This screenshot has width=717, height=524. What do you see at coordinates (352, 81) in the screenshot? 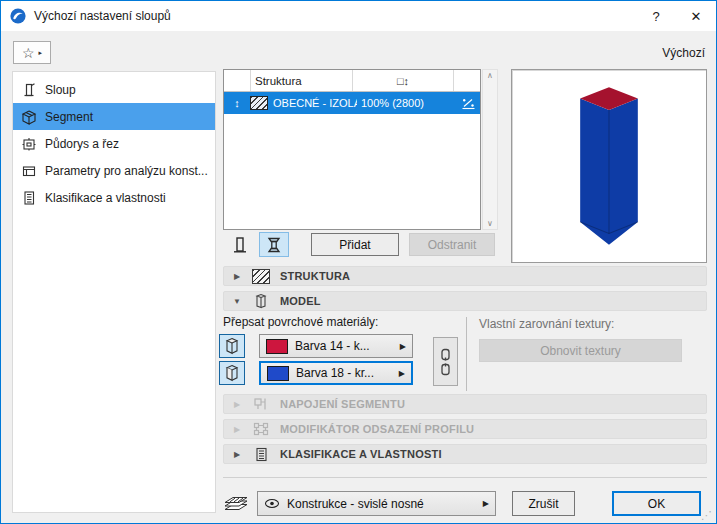
I see `table-header: Struktura □↕` at bounding box center [352, 81].